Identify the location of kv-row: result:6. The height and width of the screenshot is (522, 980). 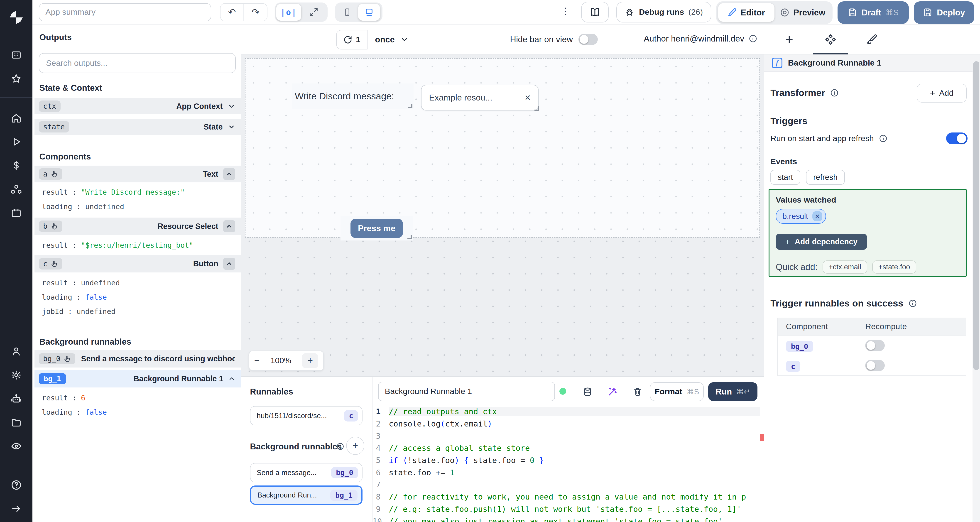
(139, 398).